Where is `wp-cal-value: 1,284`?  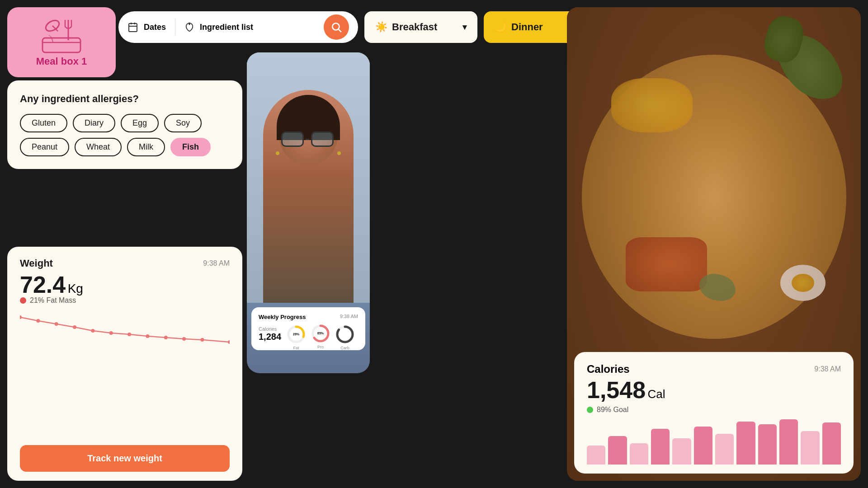 wp-cal-value: 1,284 is located at coordinates (270, 337).